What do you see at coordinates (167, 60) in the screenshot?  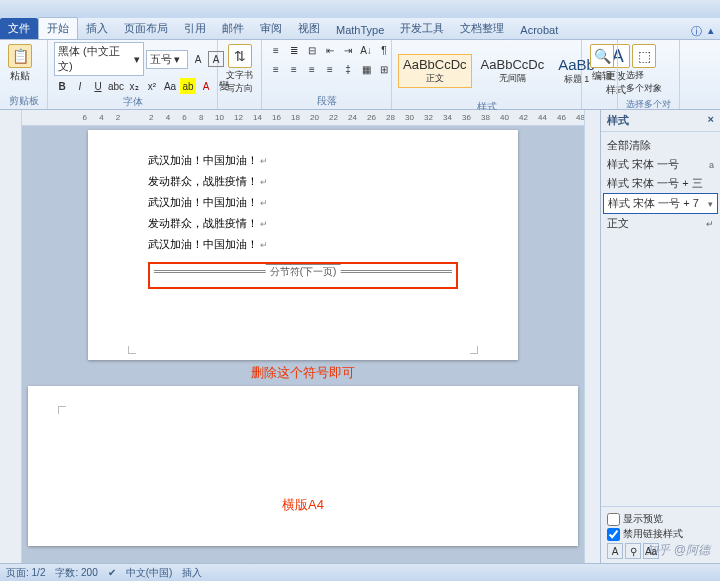 I see `font-size-combo: 五号▾` at bounding box center [167, 60].